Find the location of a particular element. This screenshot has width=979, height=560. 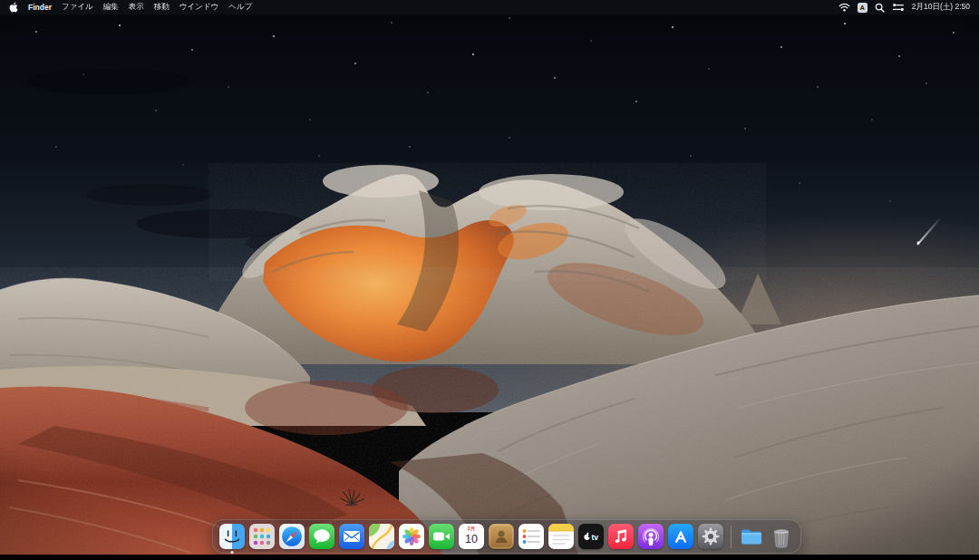

bottom-letterbox is located at coordinates (490, 557).